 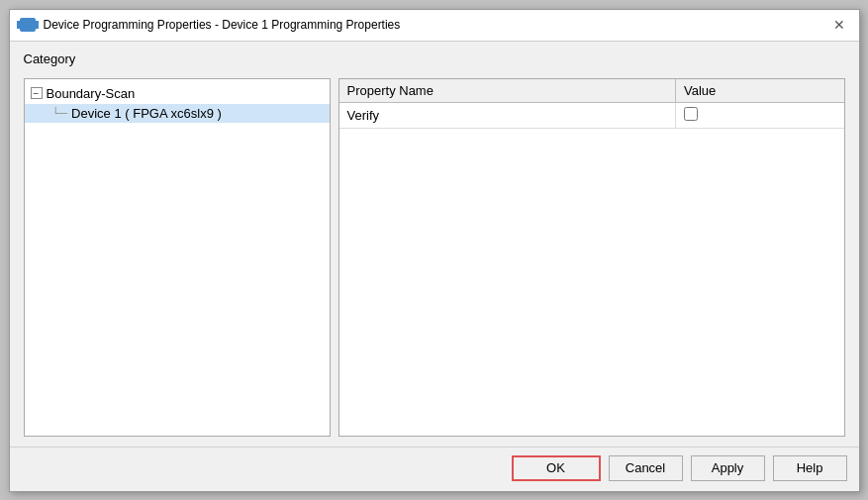 I want to click on tree-connector-icon: └─, so click(x=60, y=113).